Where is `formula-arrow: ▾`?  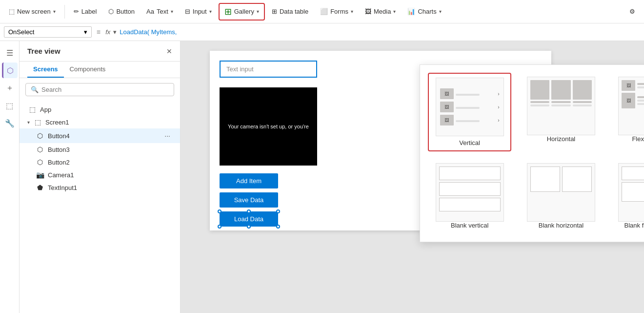
formula-arrow: ▾ is located at coordinates (115, 32).